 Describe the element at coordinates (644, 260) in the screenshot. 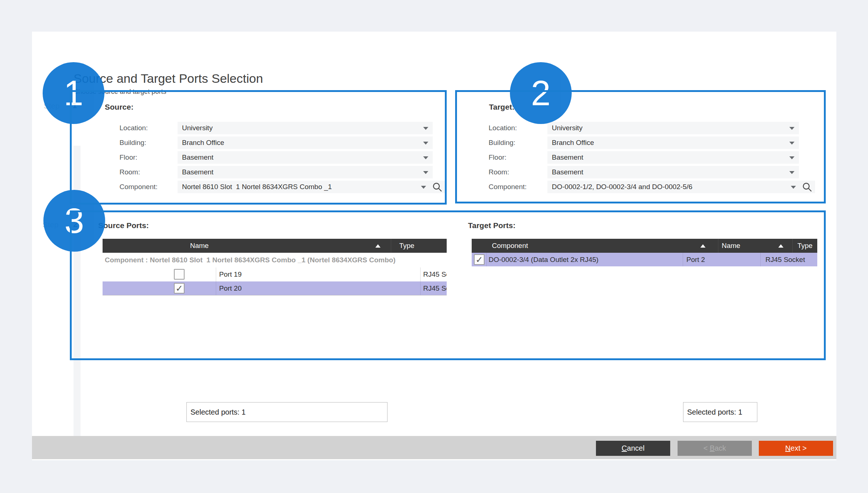

I see `table-row: ✓ DO-0002-3/4 (Data Outlet 2x RJ45) Port…` at that location.